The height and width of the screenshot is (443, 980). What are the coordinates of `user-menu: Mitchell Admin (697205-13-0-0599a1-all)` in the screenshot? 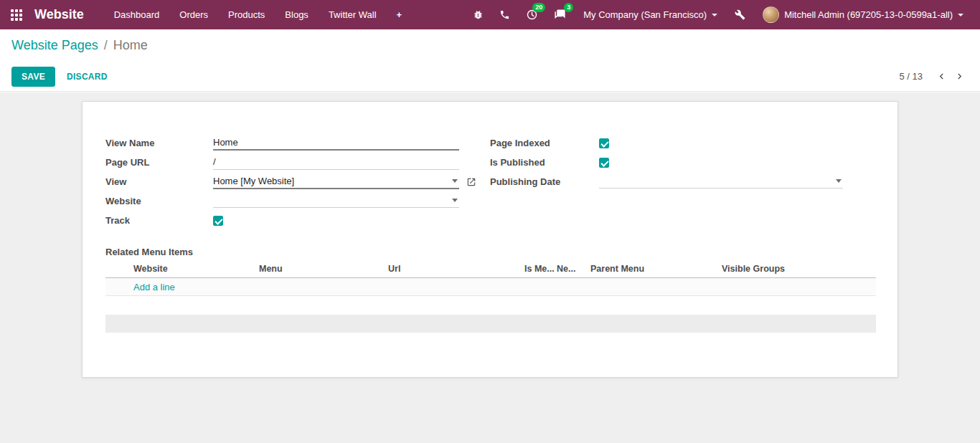 It's located at (863, 14).